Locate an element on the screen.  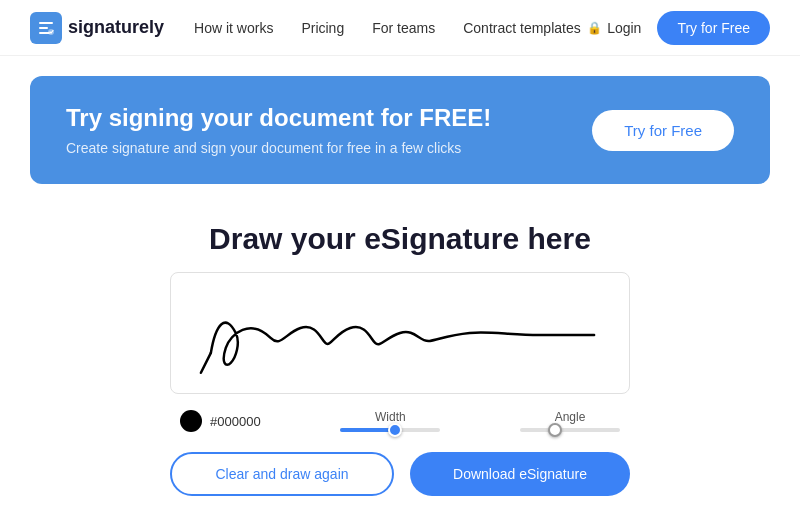
page-title: Draw your eSignature here is located at coordinates (400, 239).